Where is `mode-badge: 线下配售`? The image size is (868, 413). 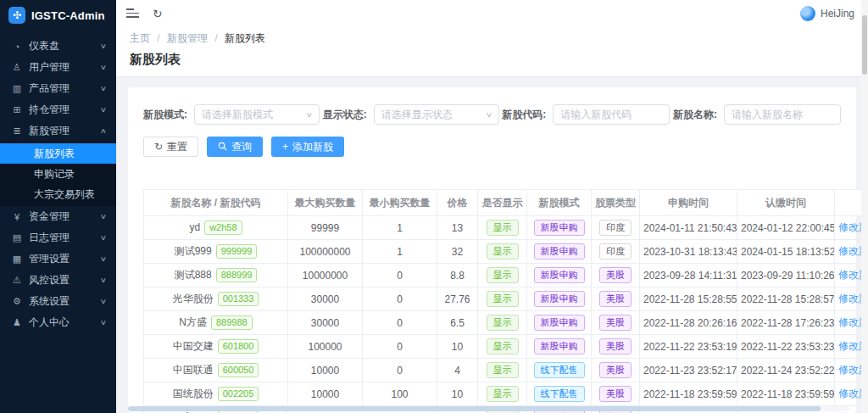
mode-badge: 线下配售 is located at coordinates (559, 393).